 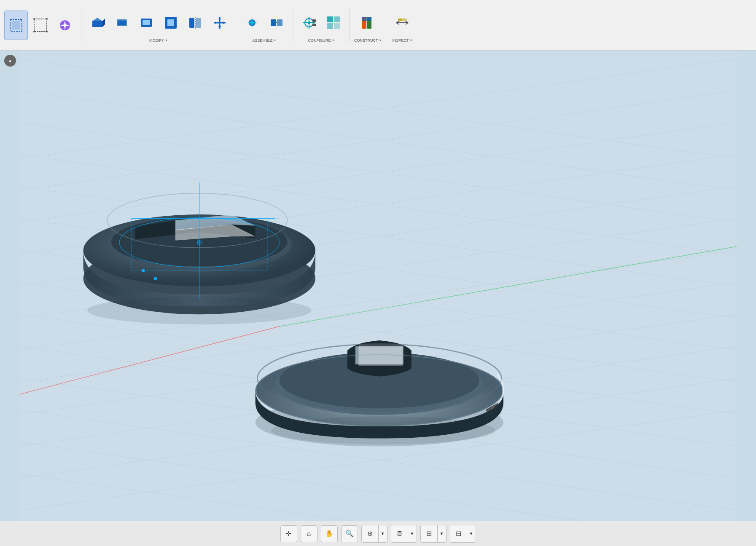 I want to click on mirror-button, so click(x=195, y=23).